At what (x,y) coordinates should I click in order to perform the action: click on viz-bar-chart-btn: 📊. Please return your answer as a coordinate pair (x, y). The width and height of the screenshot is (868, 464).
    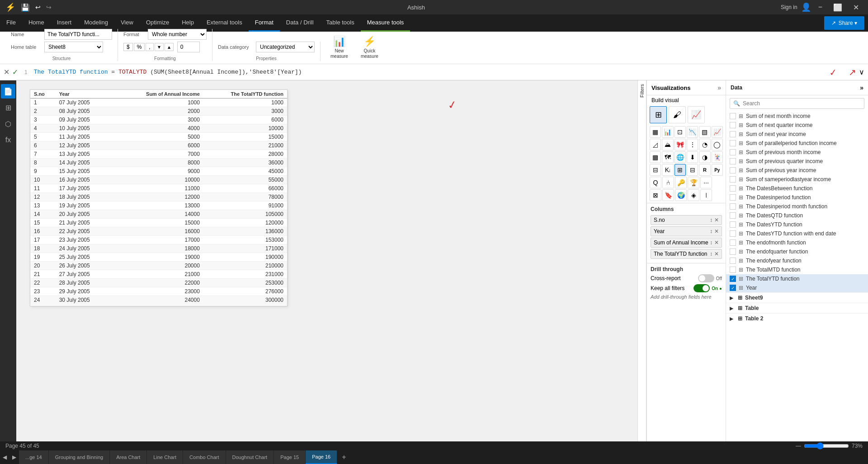
    Looking at the image, I should click on (667, 132).